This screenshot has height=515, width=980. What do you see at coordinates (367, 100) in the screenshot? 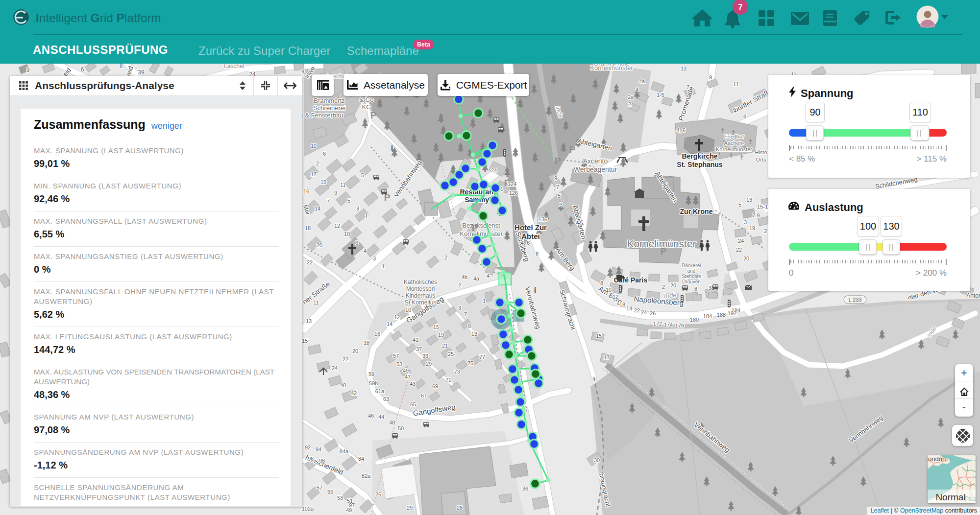
I see `svg-text: & Co` at bounding box center [367, 100].